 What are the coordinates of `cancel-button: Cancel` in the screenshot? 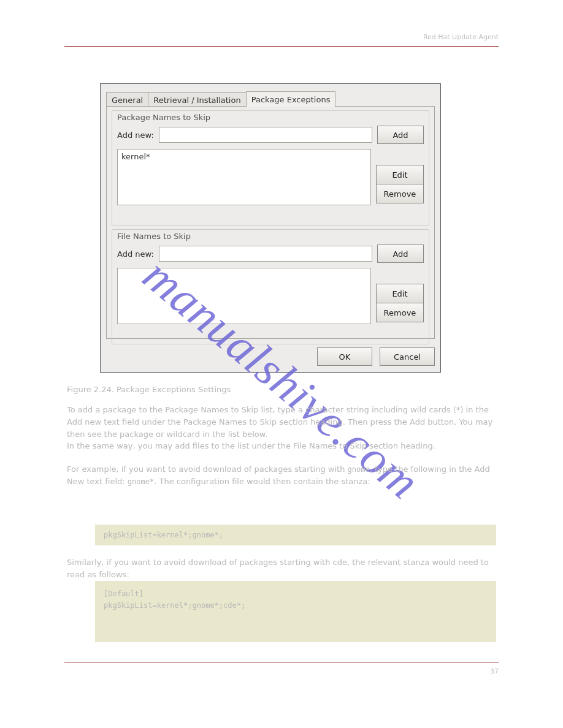 It's located at (407, 357).